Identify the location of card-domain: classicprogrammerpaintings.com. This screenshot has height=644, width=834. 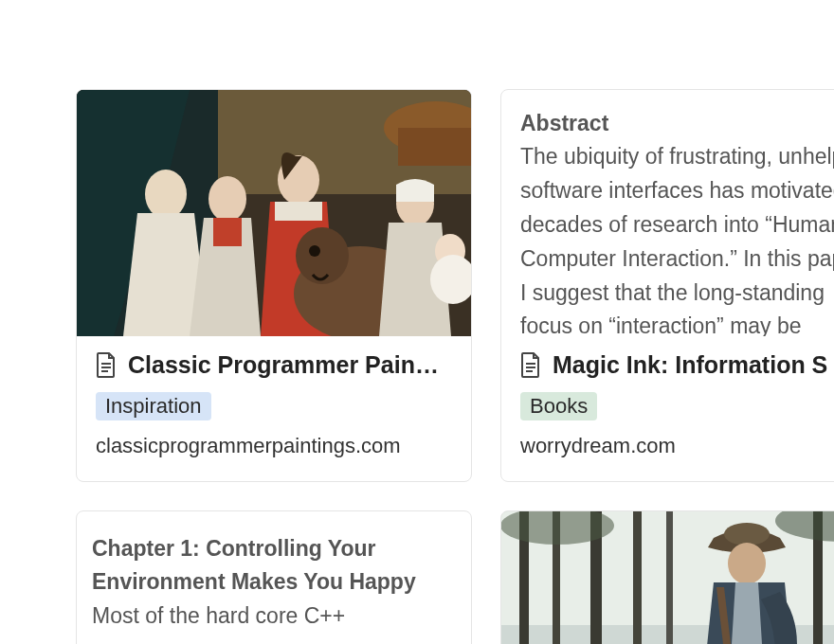
(274, 446).